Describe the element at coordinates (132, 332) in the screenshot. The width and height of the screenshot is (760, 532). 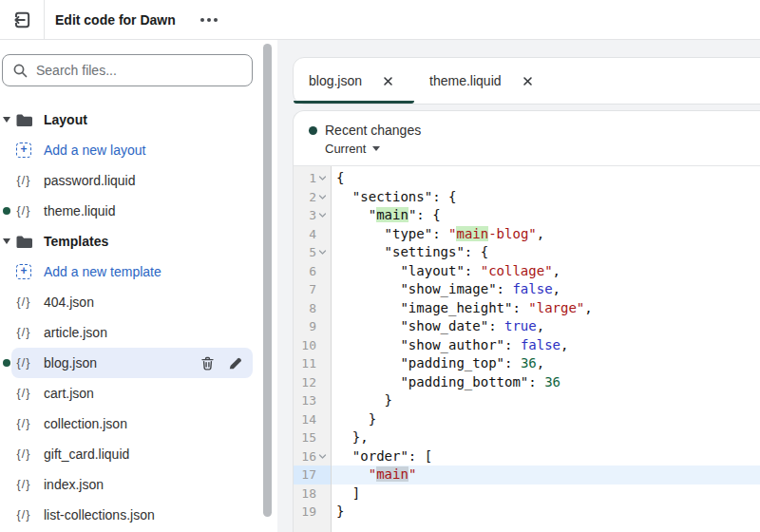
I see `file-article-json: {/}article.json` at that location.